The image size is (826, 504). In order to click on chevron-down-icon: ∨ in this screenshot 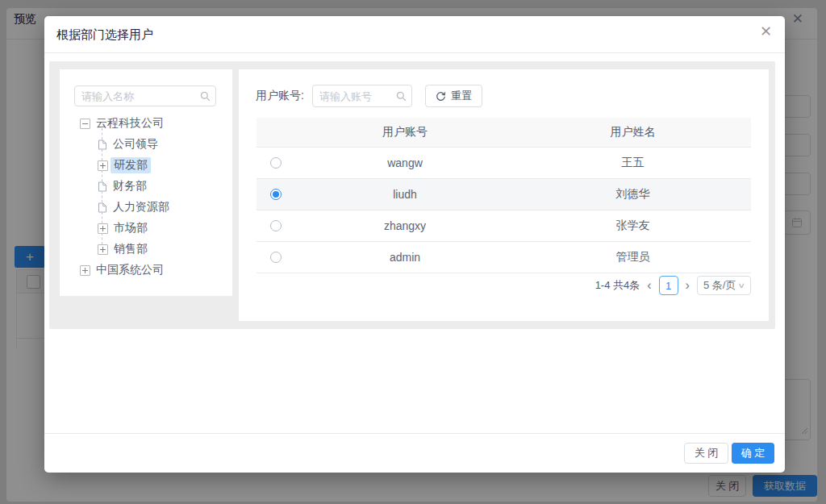, I will do `click(742, 285)`.